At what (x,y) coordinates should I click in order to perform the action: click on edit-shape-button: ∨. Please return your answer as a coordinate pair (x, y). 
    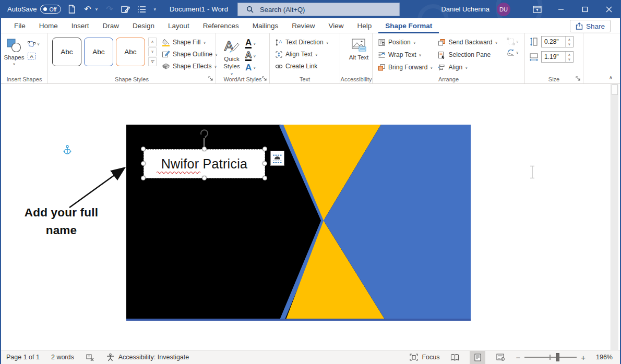
    Looking at the image, I should click on (33, 44).